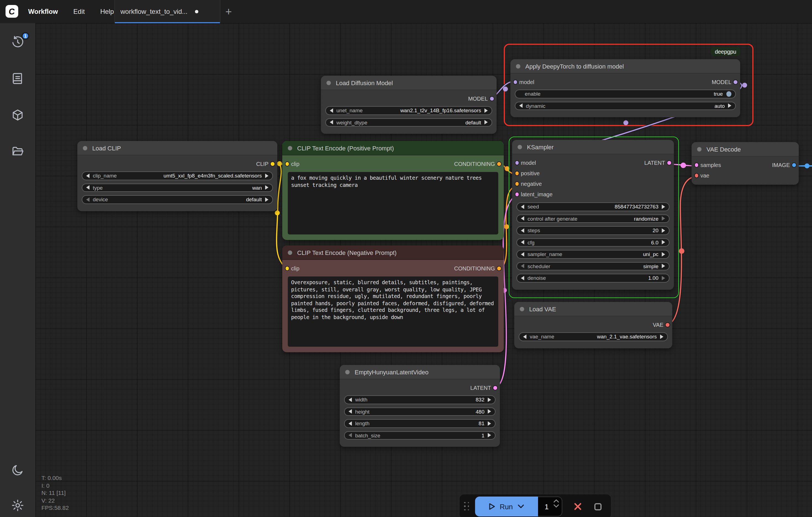 The height and width of the screenshot is (517, 812). I want to click on widget-type: type wan, so click(177, 188).